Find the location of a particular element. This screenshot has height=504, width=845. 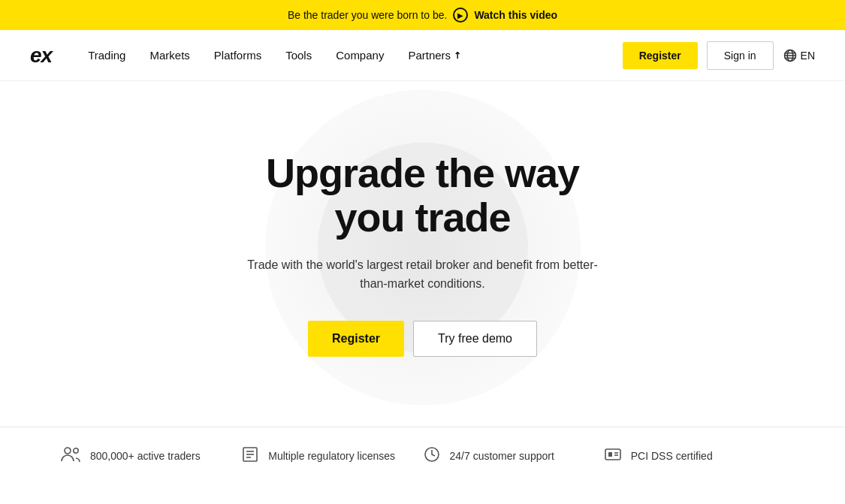

play-icon: ▶ is located at coordinates (460, 15).